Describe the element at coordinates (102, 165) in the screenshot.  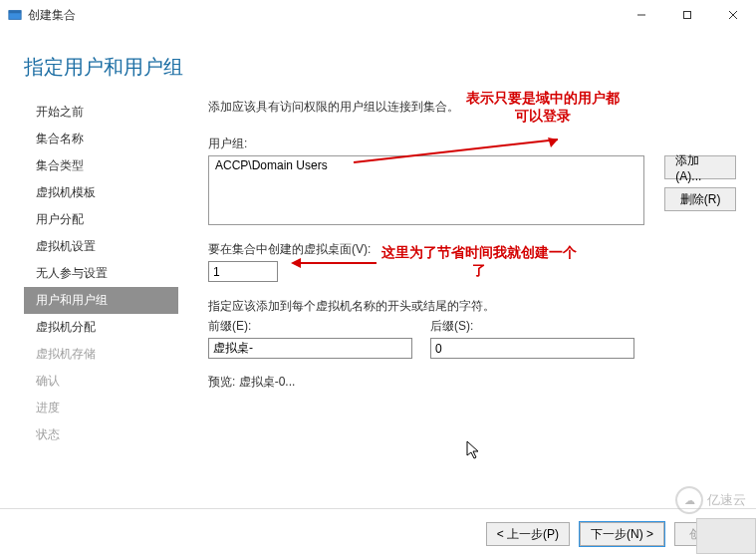
I see `sidebar-item-collection-type: 集合类型` at that location.